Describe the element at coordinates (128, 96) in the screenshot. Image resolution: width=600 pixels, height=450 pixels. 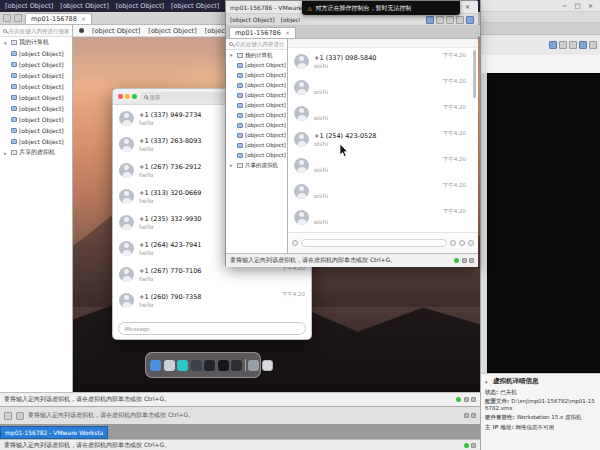
I see `minimize-traffic-icon` at that location.